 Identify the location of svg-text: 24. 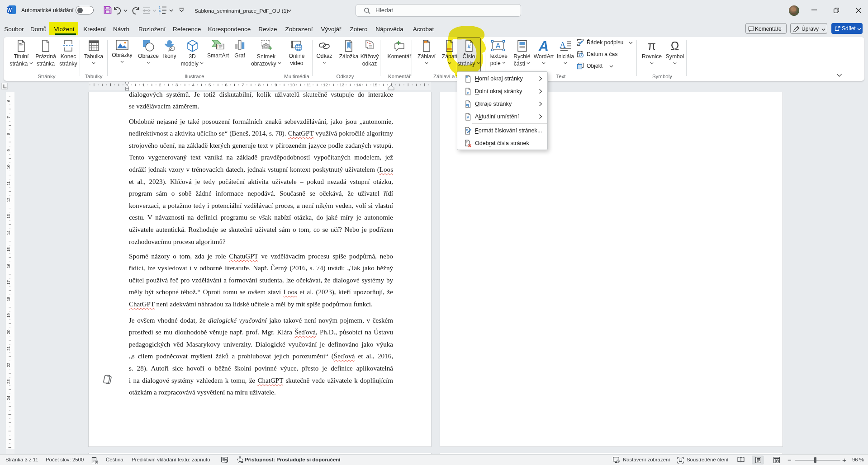
(9, 398).